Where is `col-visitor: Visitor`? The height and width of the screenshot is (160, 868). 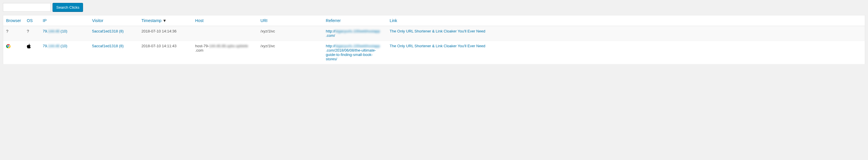
col-visitor: Visitor is located at coordinates (114, 21).